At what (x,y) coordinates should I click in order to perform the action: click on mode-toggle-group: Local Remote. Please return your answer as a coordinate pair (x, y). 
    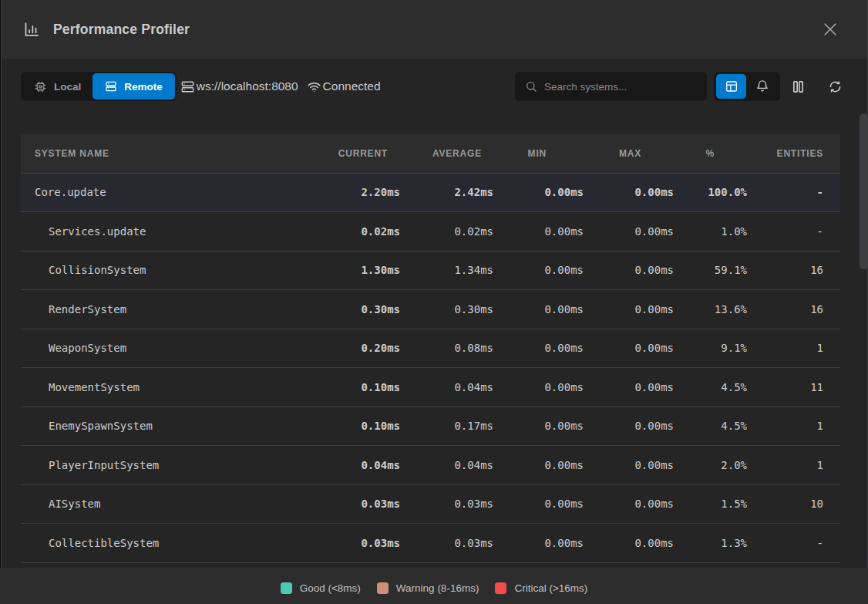
    Looking at the image, I should click on (99, 86).